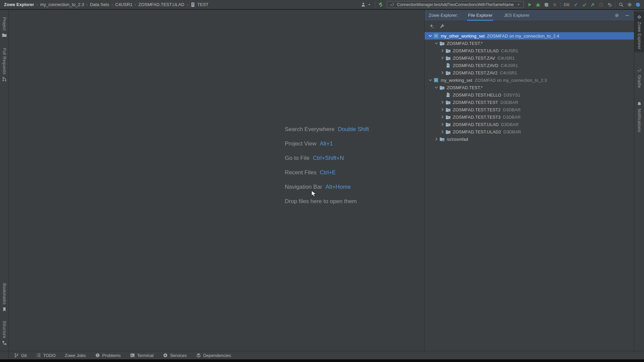 The width and height of the screenshot is (644, 362). Describe the element at coordinates (555, 5) in the screenshot. I see `stop-icon` at that location.